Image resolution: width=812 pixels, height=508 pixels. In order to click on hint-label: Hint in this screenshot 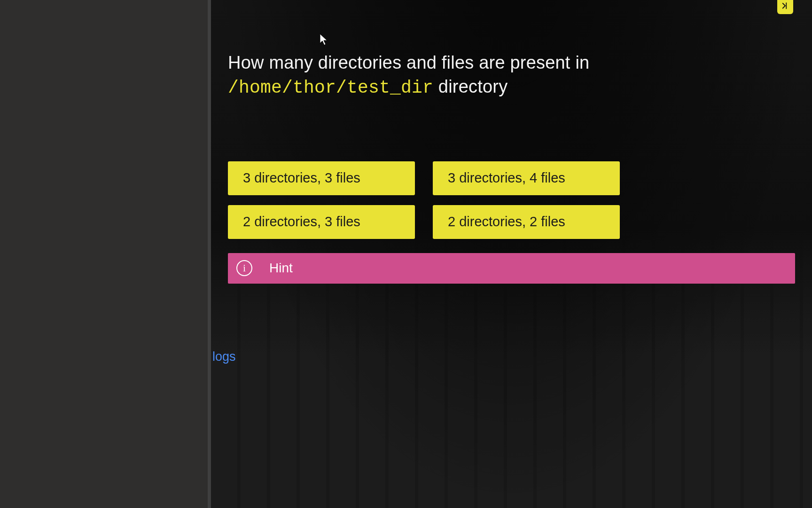, I will do `click(281, 268)`.